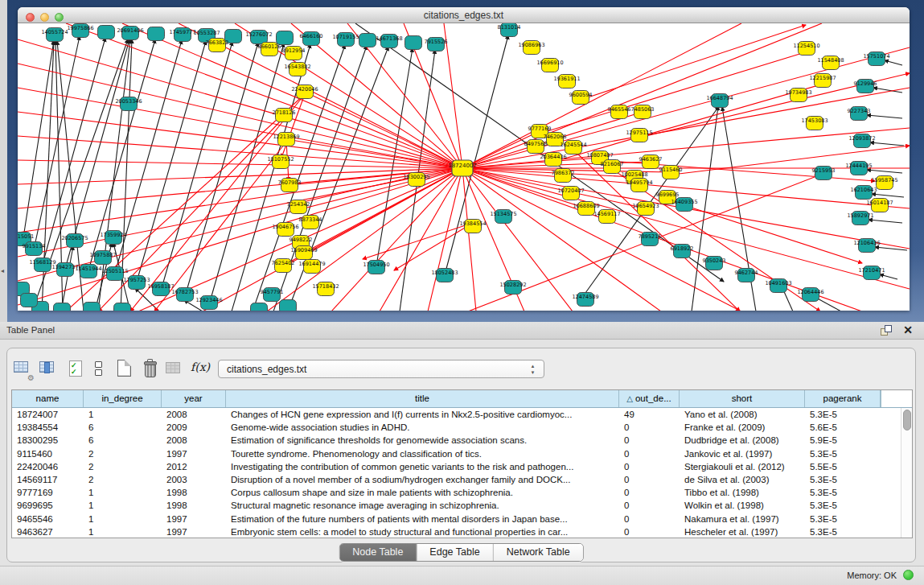 The width and height of the screenshot is (924, 585). I want to click on svg-text: 17359924, so click(113, 235).